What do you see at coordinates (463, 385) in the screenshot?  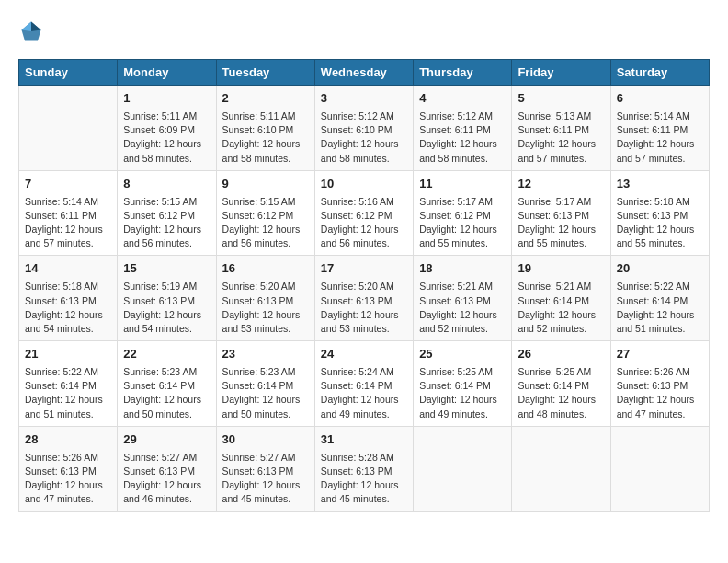 I see `day-cell: 25Sunrise: 5:25 AMSunset: 6:14 PMDayligh…` at bounding box center [463, 385].